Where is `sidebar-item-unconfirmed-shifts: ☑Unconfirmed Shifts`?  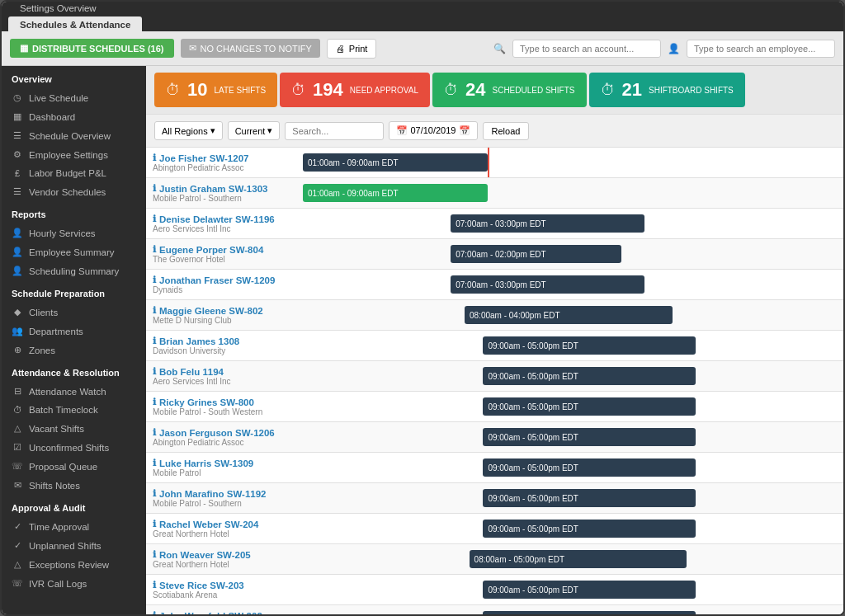 sidebar-item-unconfirmed-shifts: ☑Unconfirmed Shifts is located at coordinates (74, 447).